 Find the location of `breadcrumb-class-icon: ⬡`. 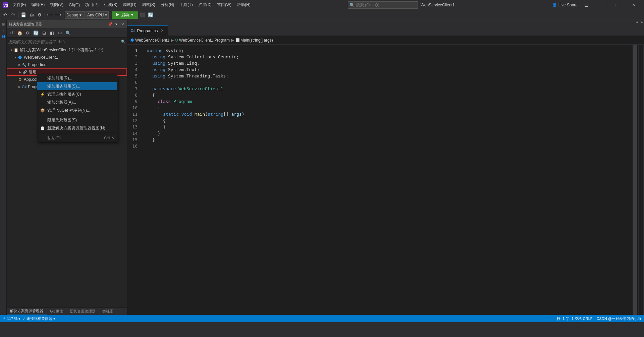

breadcrumb-class-icon: ⬡ is located at coordinates (176, 40).